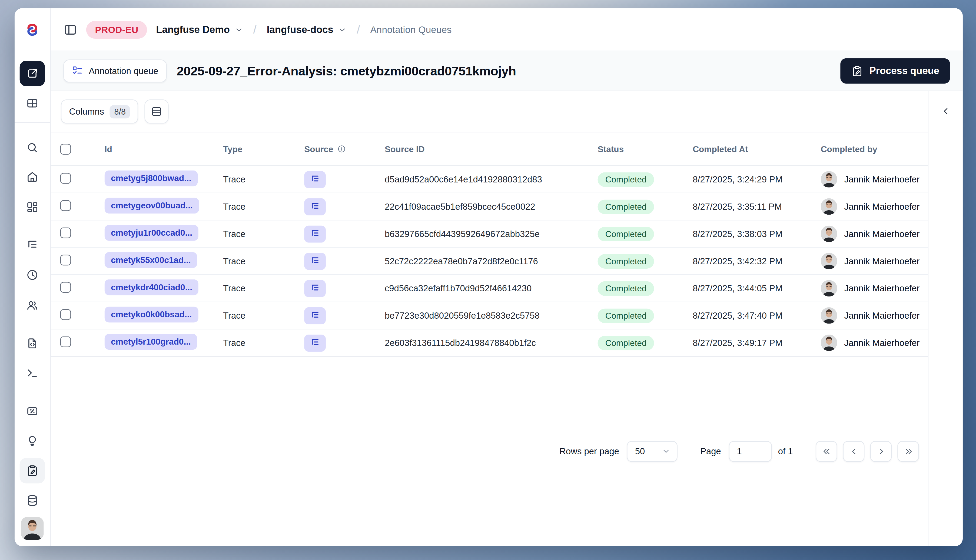 The image size is (976, 560). What do you see at coordinates (857, 71) in the screenshot?
I see `clipboard-pen-icon` at bounding box center [857, 71].